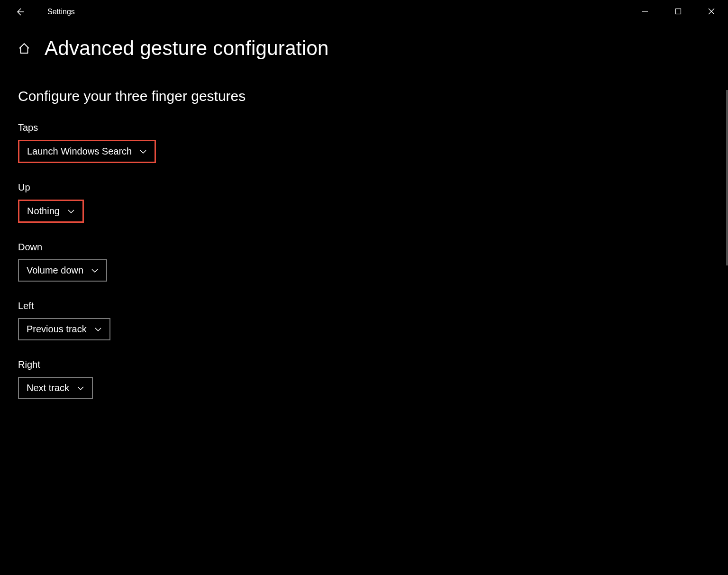 This screenshot has width=728, height=575. What do you see at coordinates (711, 11) in the screenshot?
I see `close-icon` at bounding box center [711, 11].